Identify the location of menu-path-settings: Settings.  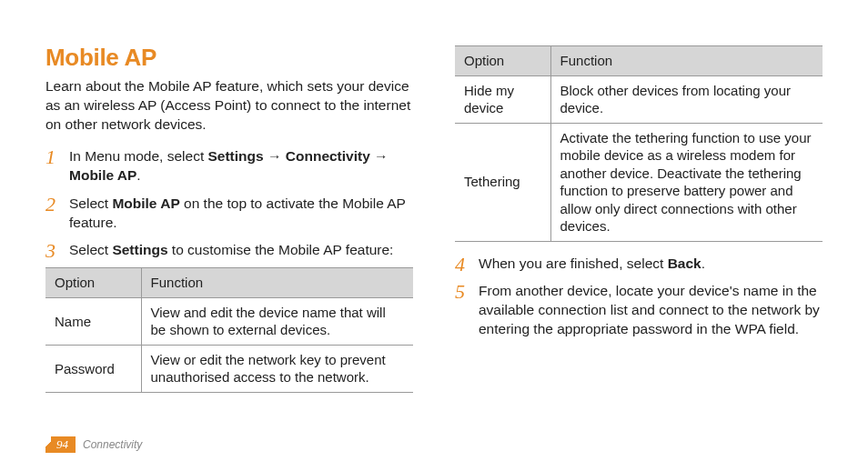
(237, 156).